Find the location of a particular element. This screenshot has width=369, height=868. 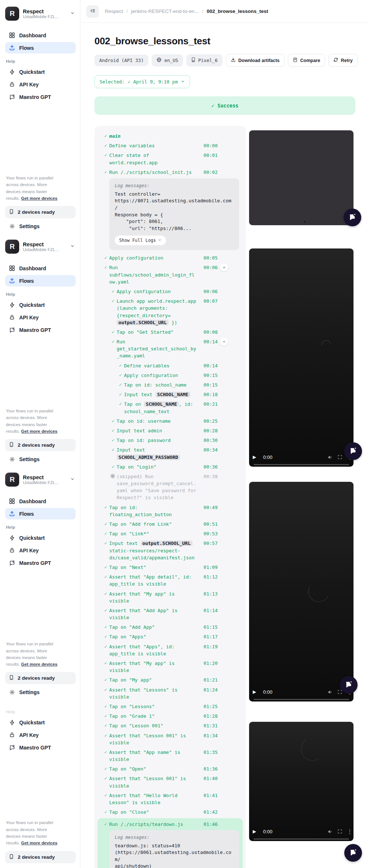

step-row: ✓Input text SCHOOL_NAME00:18 is located at coordinates (170, 394).